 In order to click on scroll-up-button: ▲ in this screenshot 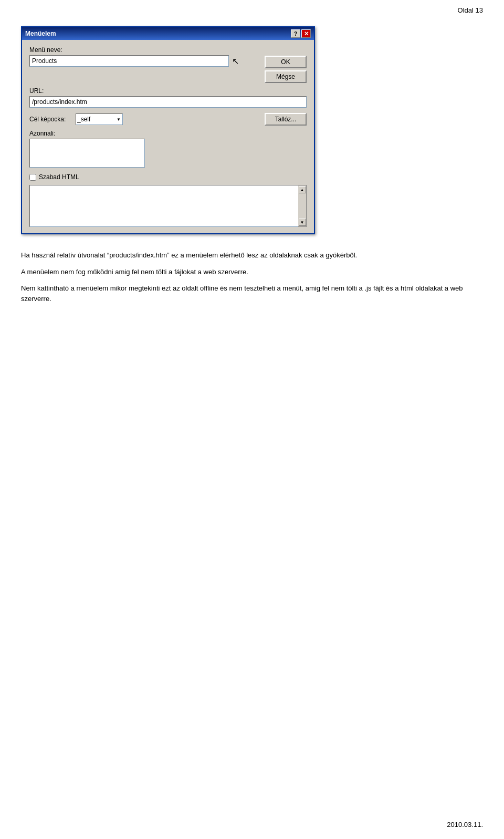, I will do `click(302, 190)`.